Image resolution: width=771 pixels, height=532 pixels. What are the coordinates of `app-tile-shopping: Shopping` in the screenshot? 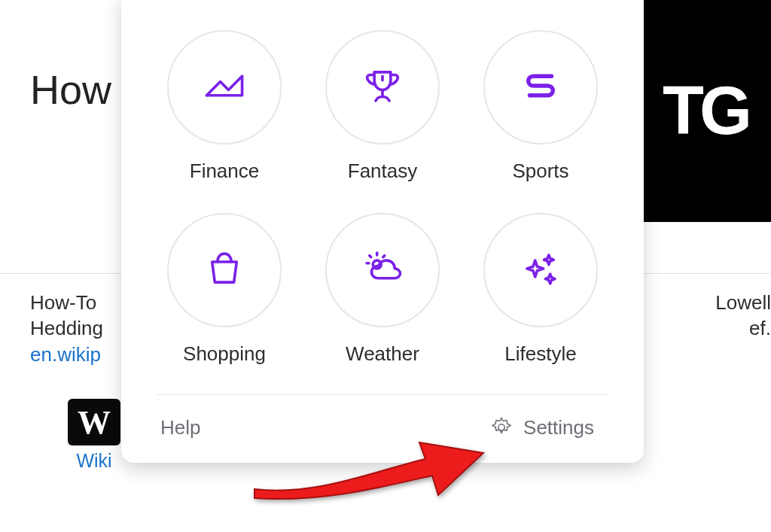 It's located at (224, 289).